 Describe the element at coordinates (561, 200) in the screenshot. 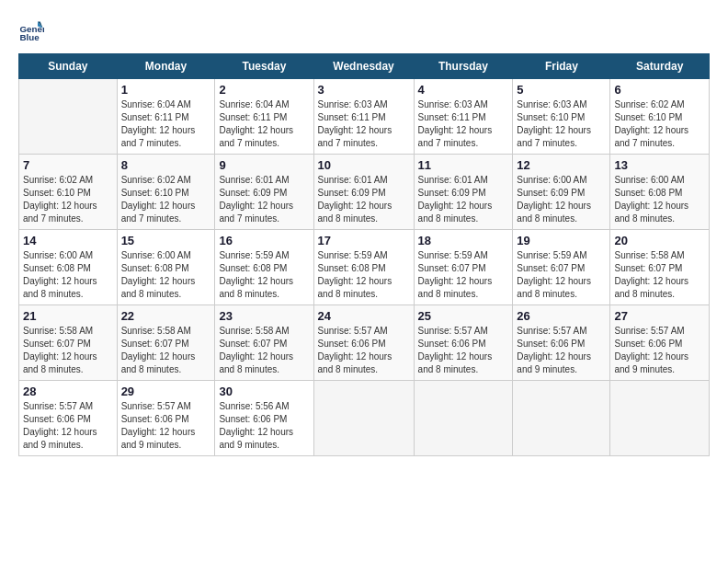

I see `day-info: Sunrise: 6:00 AM Sunset: 6:09 PM Dayligh…` at that location.